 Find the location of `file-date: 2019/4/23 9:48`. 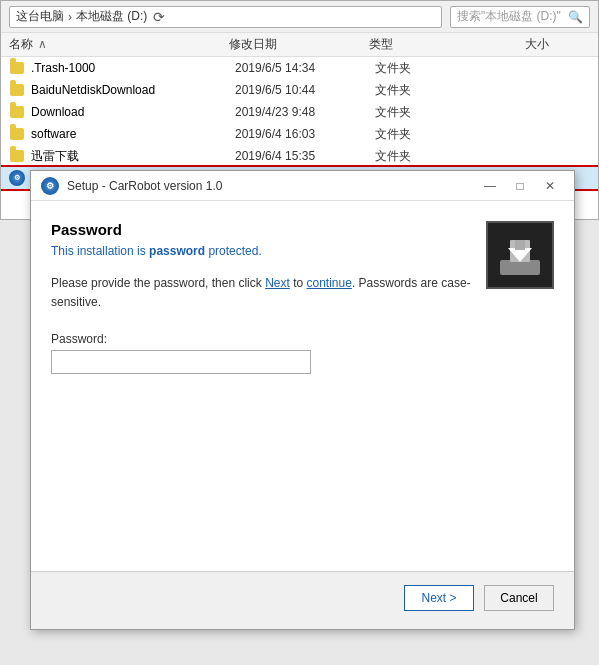

file-date: 2019/4/23 9:48 is located at coordinates (305, 112).